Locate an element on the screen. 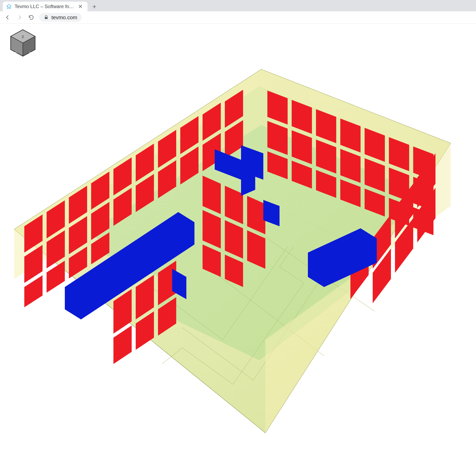 The height and width of the screenshot is (476, 476). tab-close-icon: ✕ is located at coordinates (80, 6).